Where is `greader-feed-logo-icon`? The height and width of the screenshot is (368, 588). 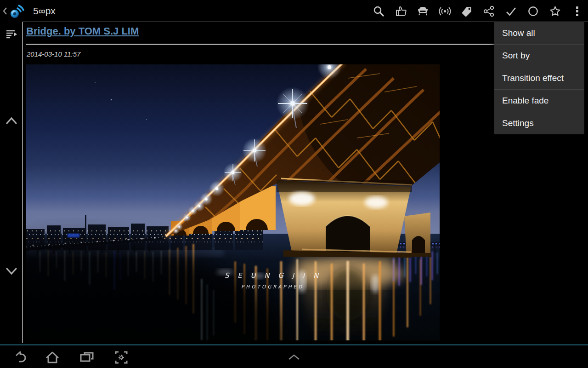
greader-feed-logo-icon is located at coordinates (17, 11).